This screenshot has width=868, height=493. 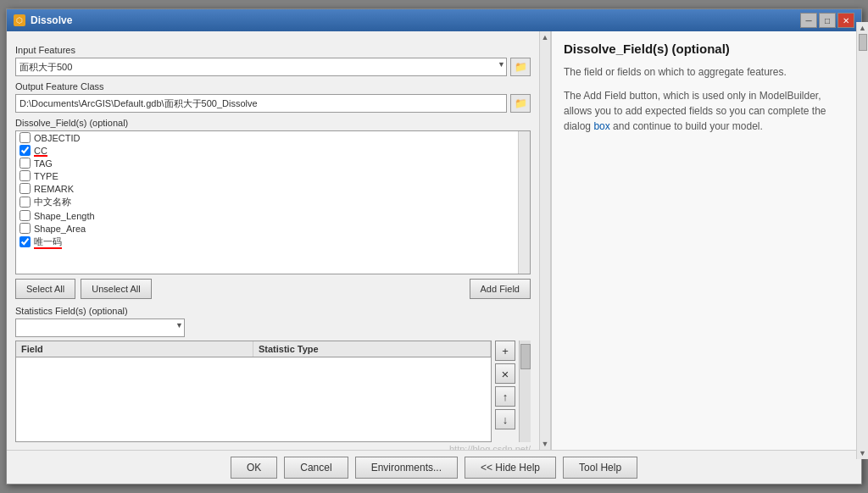 What do you see at coordinates (372, 349) in the screenshot?
I see `statistic-type-column-header: Statistic Type` at bounding box center [372, 349].